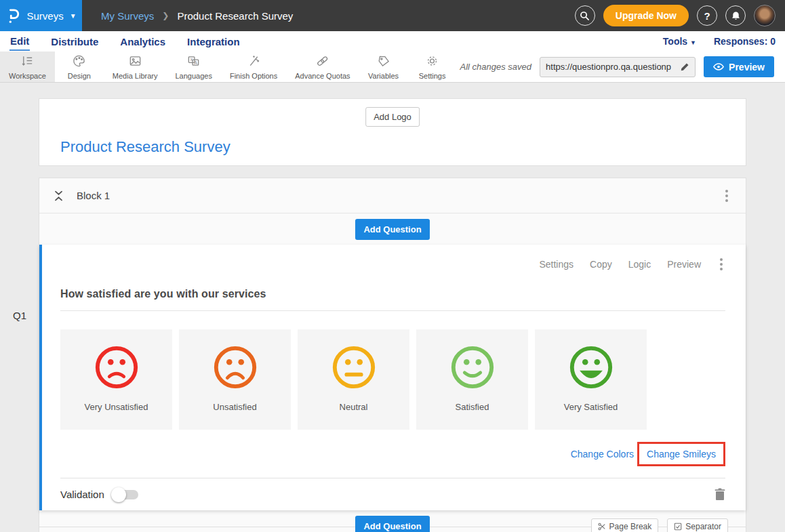  What do you see at coordinates (602, 527) in the screenshot?
I see `page-break-scissors-icon` at bounding box center [602, 527].